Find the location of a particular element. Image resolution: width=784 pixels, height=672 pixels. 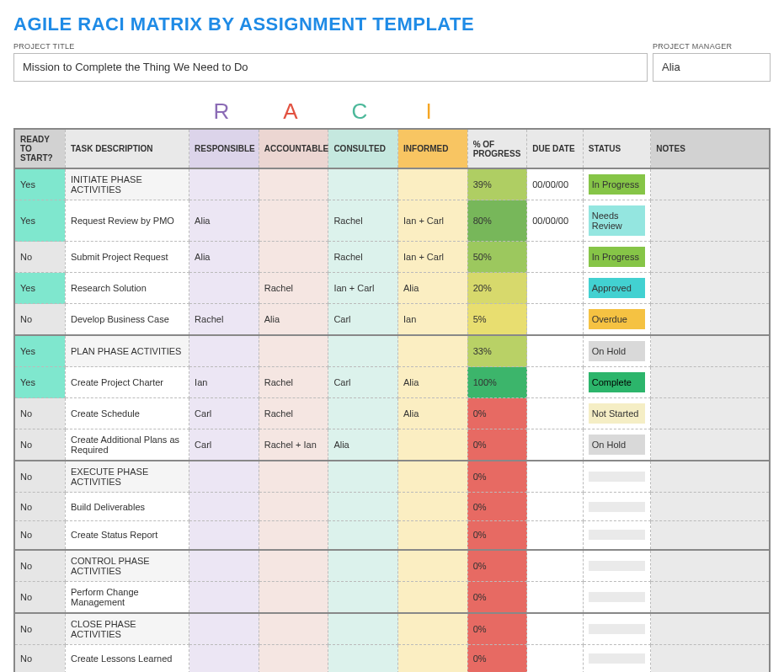

cell-status: Approved is located at coordinates (616, 288).